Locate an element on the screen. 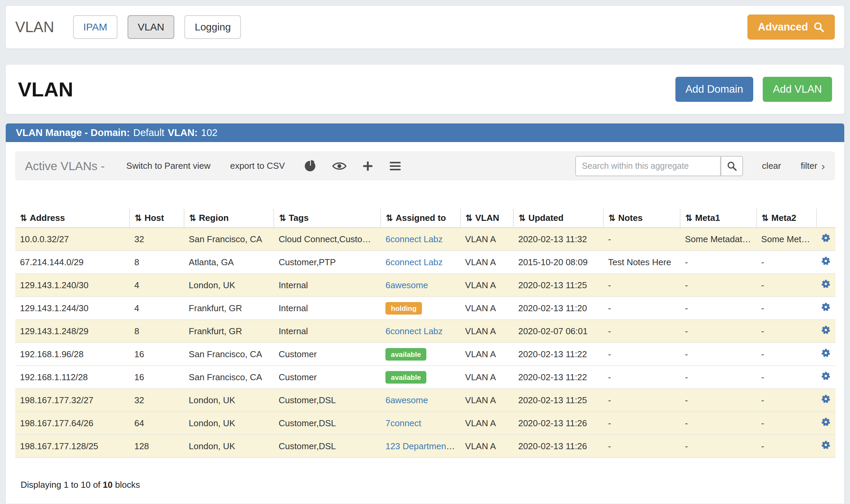 The width and height of the screenshot is (850, 504). cell-actions is located at coordinates (826, 331).